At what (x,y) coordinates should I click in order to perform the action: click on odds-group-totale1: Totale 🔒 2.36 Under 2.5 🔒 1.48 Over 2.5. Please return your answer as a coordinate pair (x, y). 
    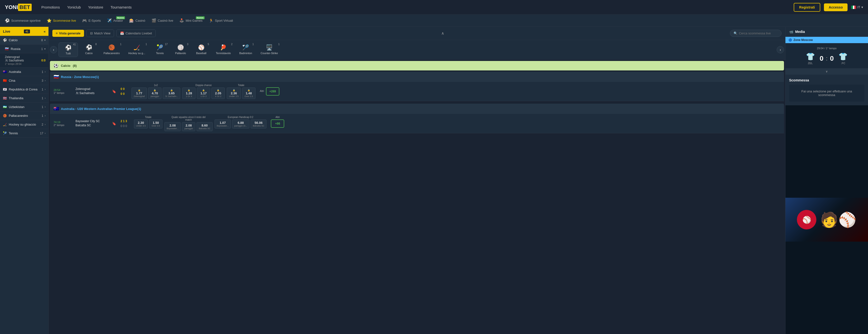
    Looking at the image, I should click on (241, 91).